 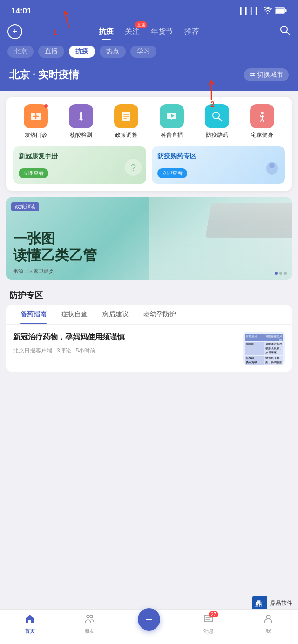 What do you see at coordinates (262, 122) in the screenshot?
I see `action-fitness: 宅家健身` at bounding box center [262, 122].